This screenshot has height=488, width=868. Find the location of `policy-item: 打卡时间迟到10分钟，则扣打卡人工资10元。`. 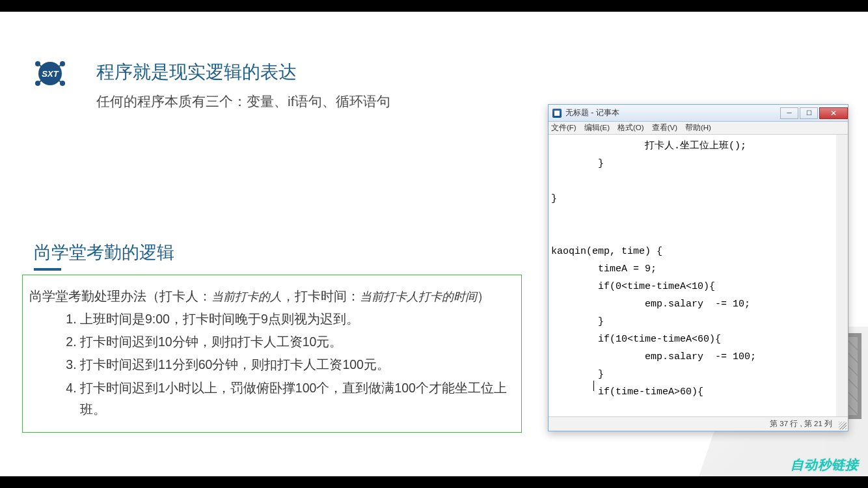

policy-item: 打卡时间迟到10分钟，则扣打卡人工资10元。 is located at coordinates (297, 342).